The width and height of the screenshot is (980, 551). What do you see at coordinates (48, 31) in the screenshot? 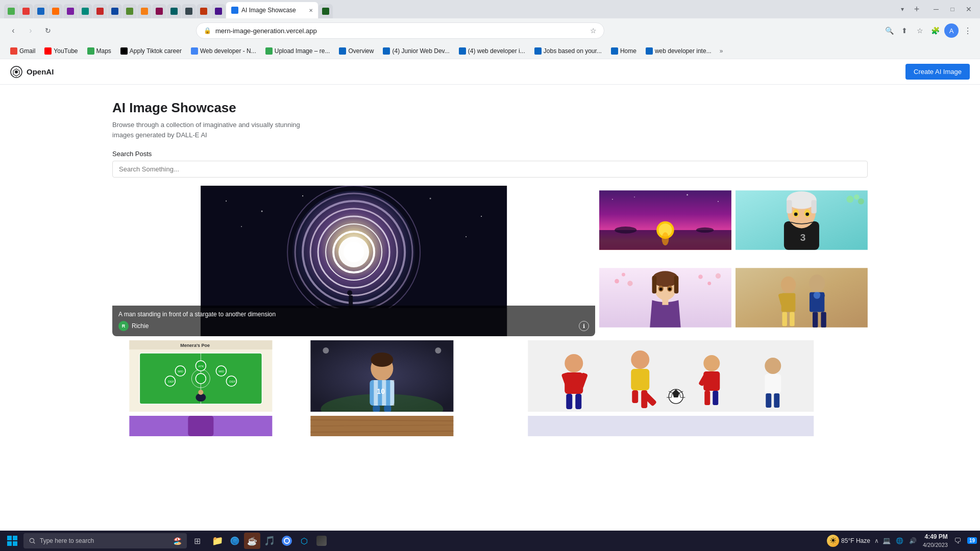
I see `refresh-btn: ↻` at bounding box center [48, 31].